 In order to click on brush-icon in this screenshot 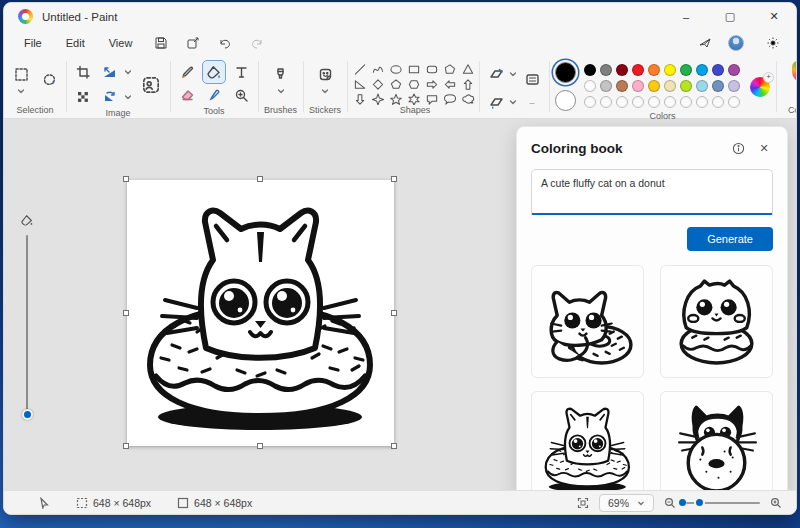, I will do `click(281, 74)`.